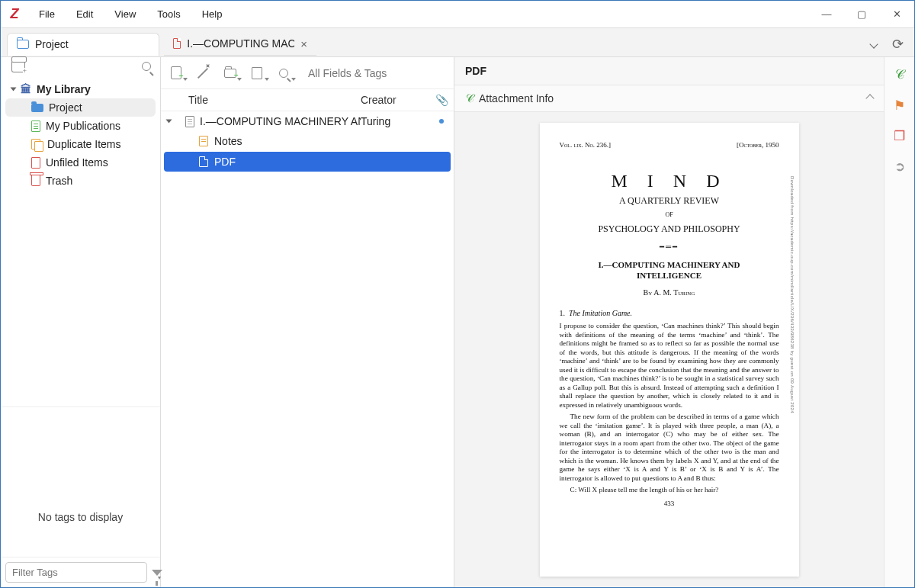 Image resolution: width=915 pixels, height=588 pixels. Describe the element at coordinates (81, 162) in the screenshot. I see `tree-unfiled-items: Unfiled Items` at that location.